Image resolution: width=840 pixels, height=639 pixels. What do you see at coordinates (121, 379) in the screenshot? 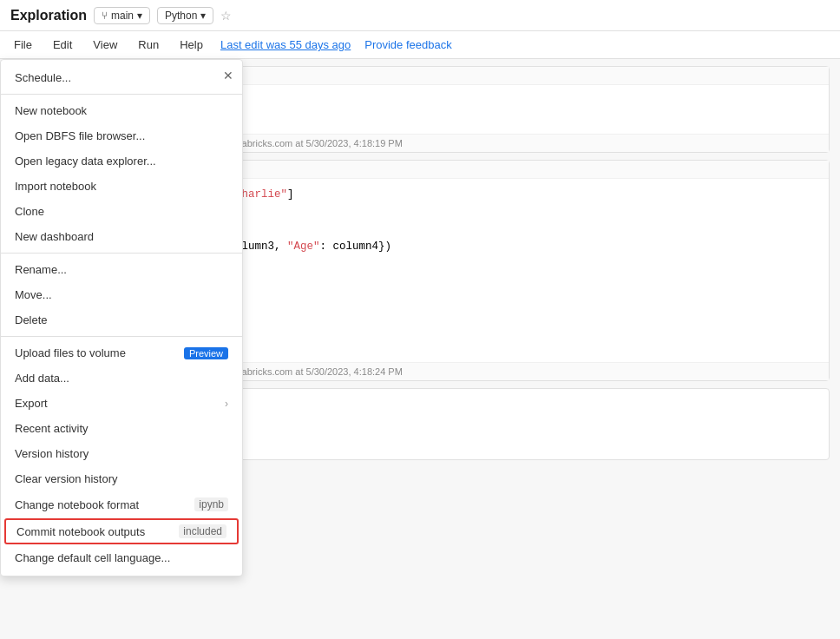
I see `add-data-item: Add data...` at bounding box center [121, 379].